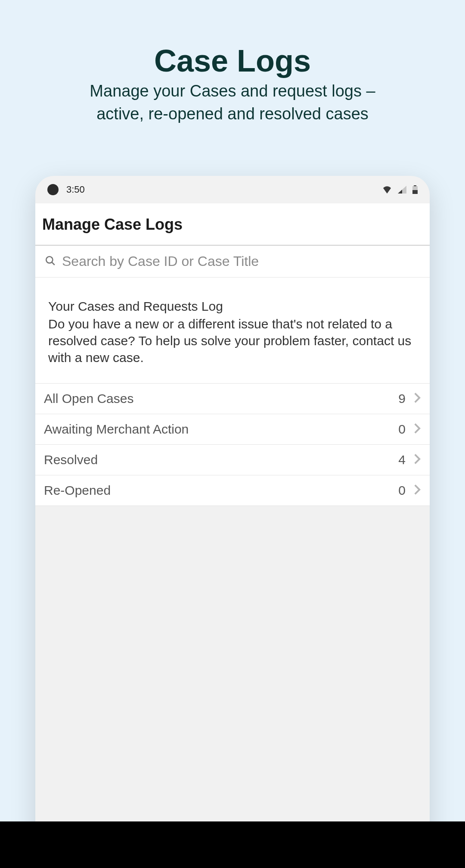 This screenshot has height=868, width=465. I want to click on info-body: Do you have a new or a different issue t…, so click(232, 340).